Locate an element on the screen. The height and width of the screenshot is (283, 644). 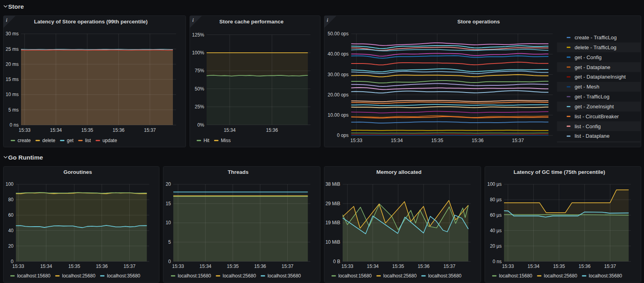
svg-text: Store cache performance is located at coordinates (251, 21).